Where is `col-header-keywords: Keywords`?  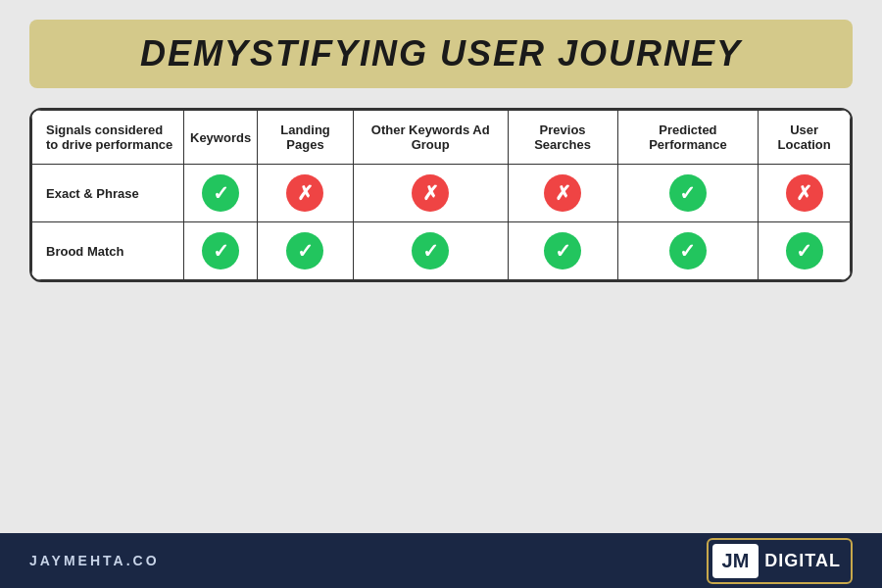
col-header-keywords: Keywords is located at coordinates (221, 137).